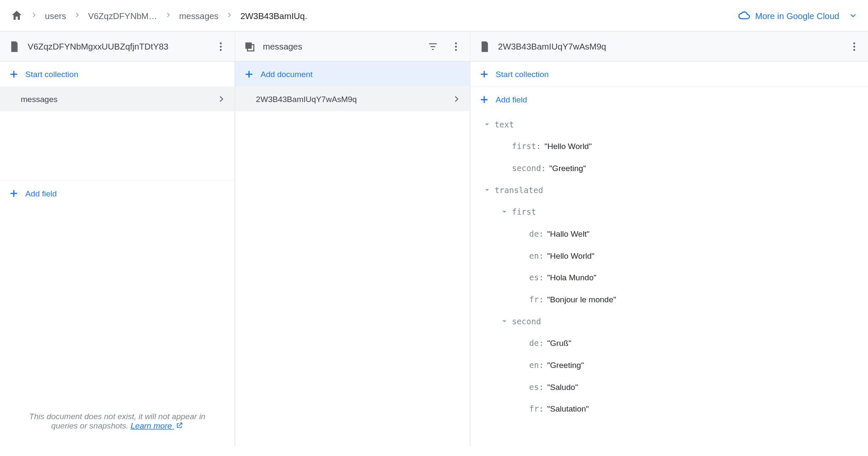  Describe the element at coordinates (180, 426) in the screenshot. I see `external-link-icon` at that location.